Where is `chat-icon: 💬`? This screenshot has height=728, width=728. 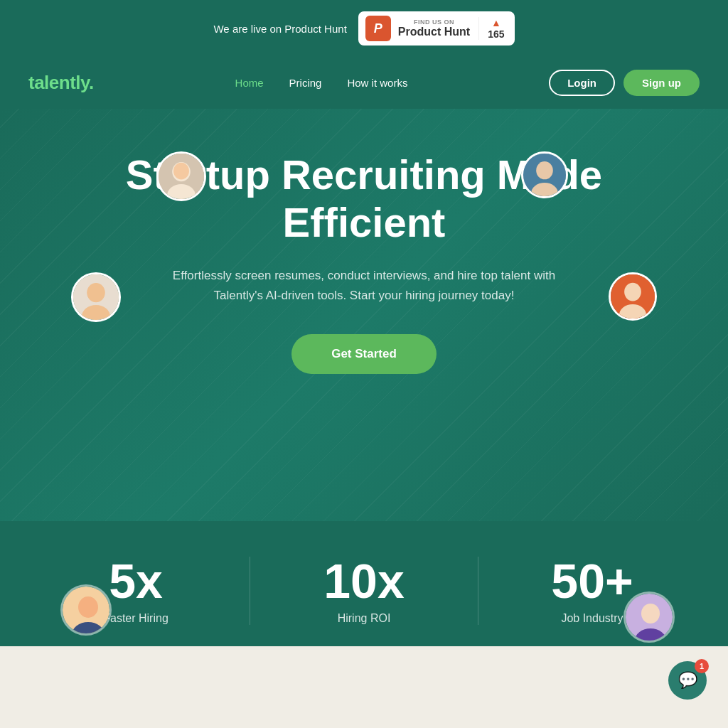
chat-icon: 💬 is located at coordinates (688, 680).